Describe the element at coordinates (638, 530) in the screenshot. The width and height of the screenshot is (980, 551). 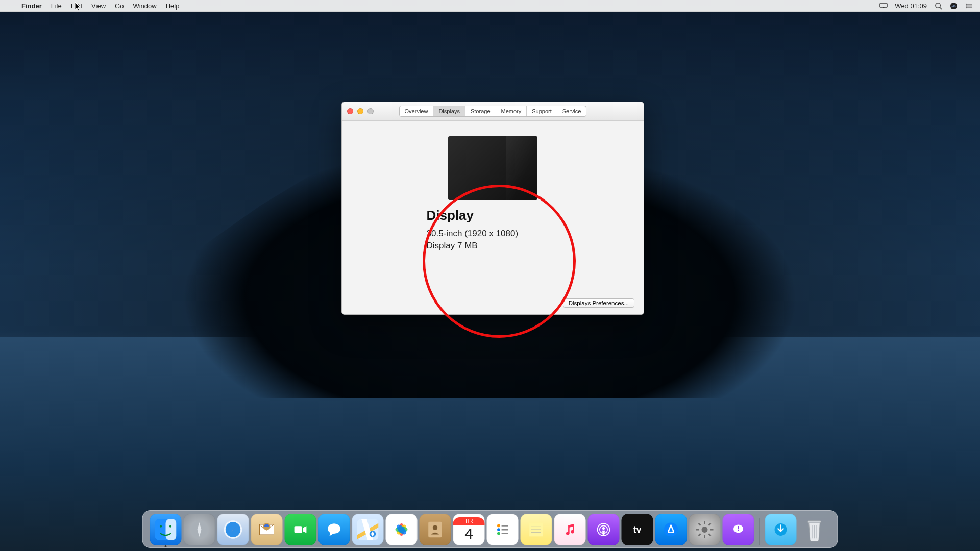
I see `dock-app-tv: tv` at that location.